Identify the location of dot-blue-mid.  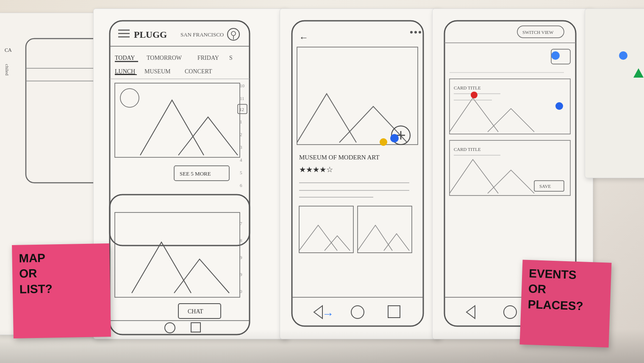
(559, 106).